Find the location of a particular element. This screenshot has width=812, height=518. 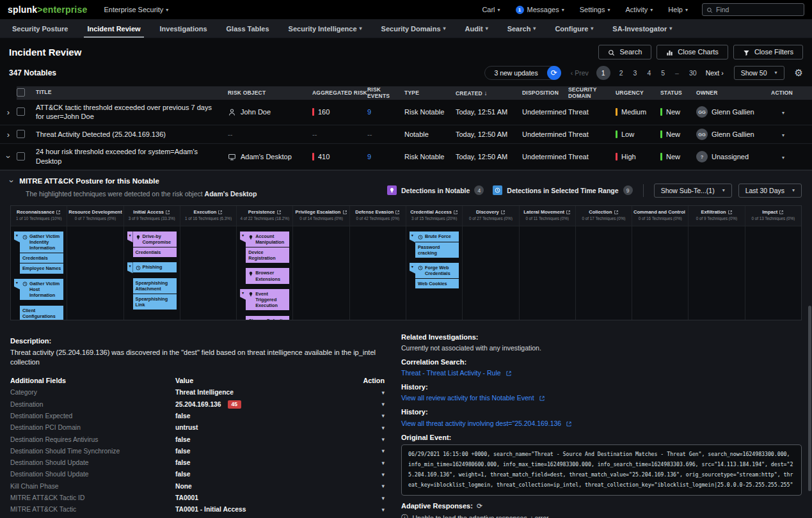

select-all-checkbox is located at coordinates (20, 92).